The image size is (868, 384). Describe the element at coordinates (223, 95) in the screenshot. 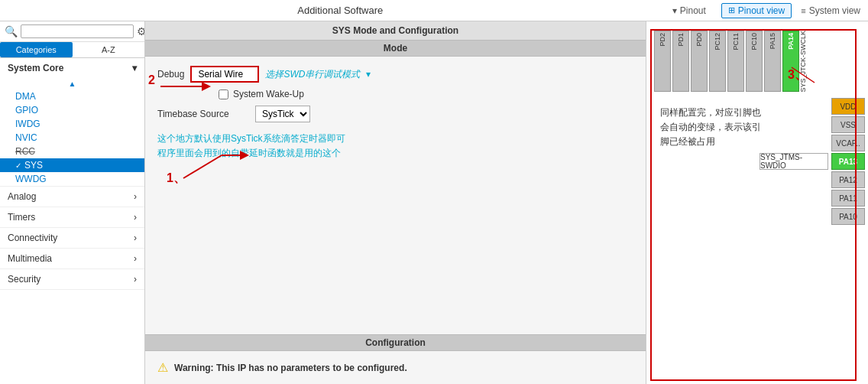

I see `system-wakeup-checkbox` at that location.